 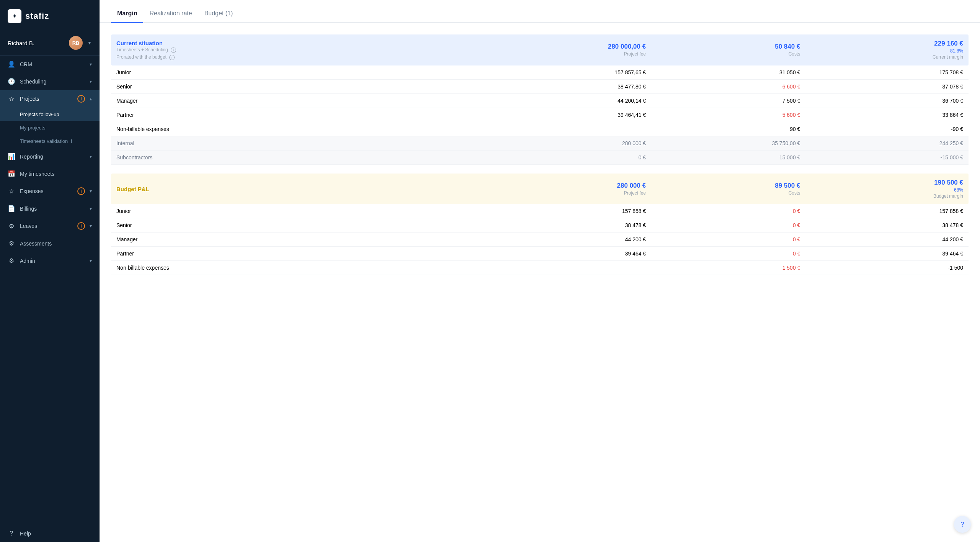 What do you see at coordinates (50, 226) in the screenshot?
I see `sidebar-item-leaves: ⚙ Leaves i ▾` at bounding box center [50, 226].